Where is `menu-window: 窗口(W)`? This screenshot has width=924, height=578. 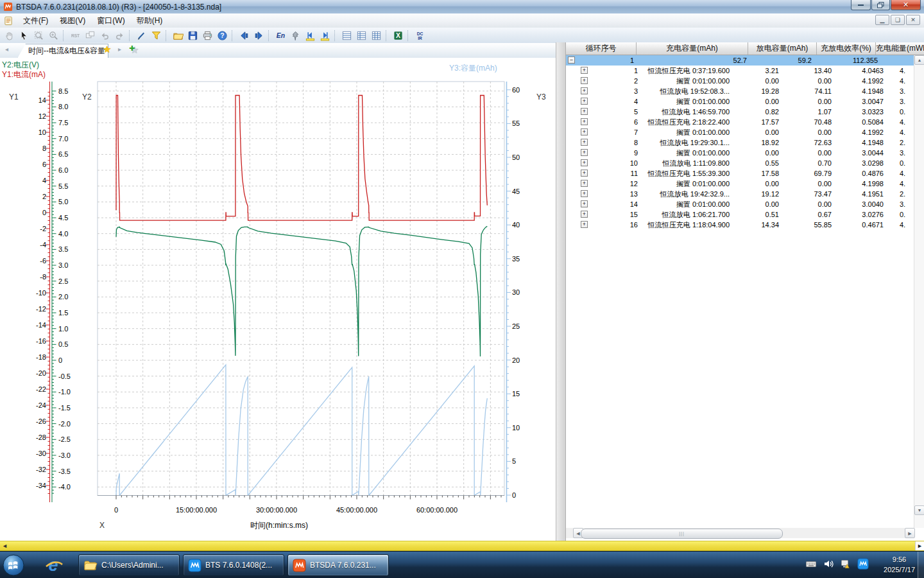 menu-window: 窗口(W) is located at coordinates (110, 21).